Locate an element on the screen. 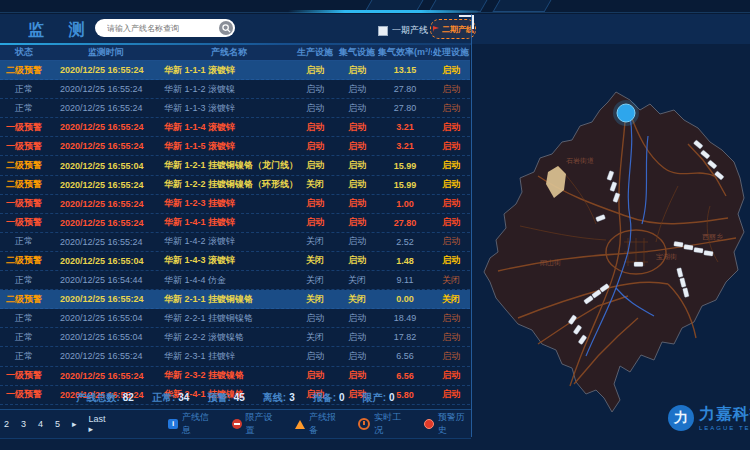 The width and height of the screenshot is (750, 450). table-row: 正常 2020/12/25 16:54:44 华新 1-4-4 仿金 关闭 关闭… is located at coordinates (235, 280).